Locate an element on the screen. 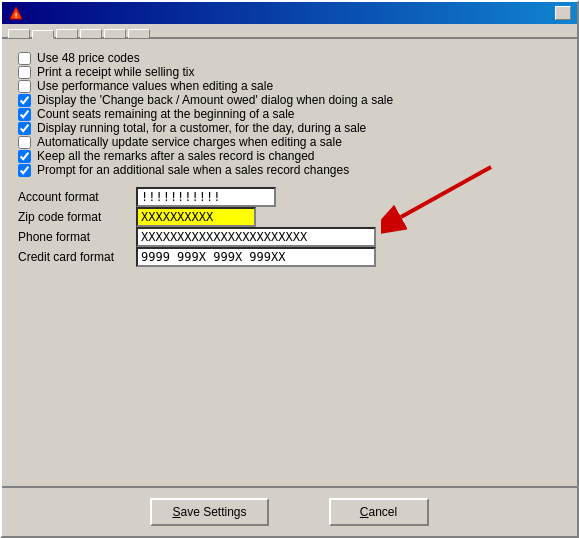 Image resolution: width=579 pixels, height=538 pixels. checkbox-row: Use 48 price codes is located at coordinates (290, 58).